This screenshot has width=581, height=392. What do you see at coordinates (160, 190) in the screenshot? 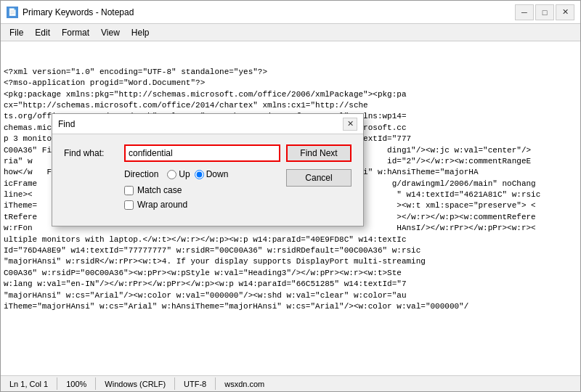
I see `match-case-label: Match case` at bounding box center [160, 190].